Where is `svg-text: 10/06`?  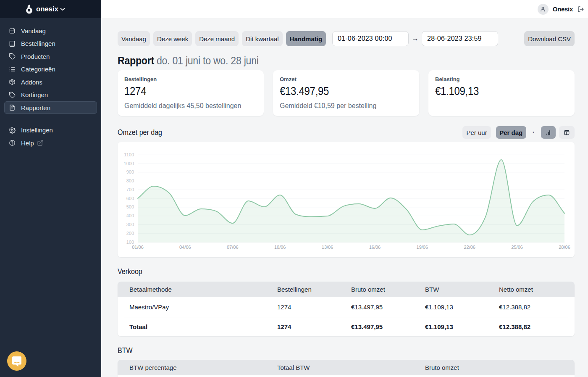
svg-text: 10/06 is located at coordinates (280, 247).